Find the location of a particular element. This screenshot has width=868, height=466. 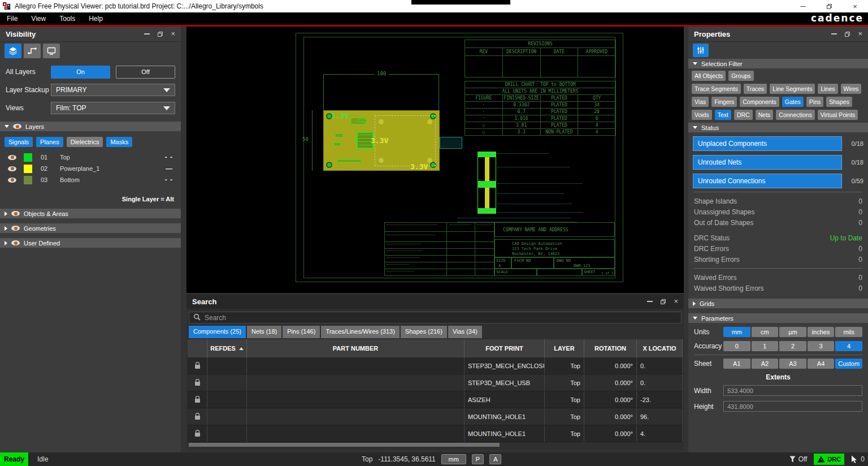

window-close-button: × is located at coordinates (855, 6).